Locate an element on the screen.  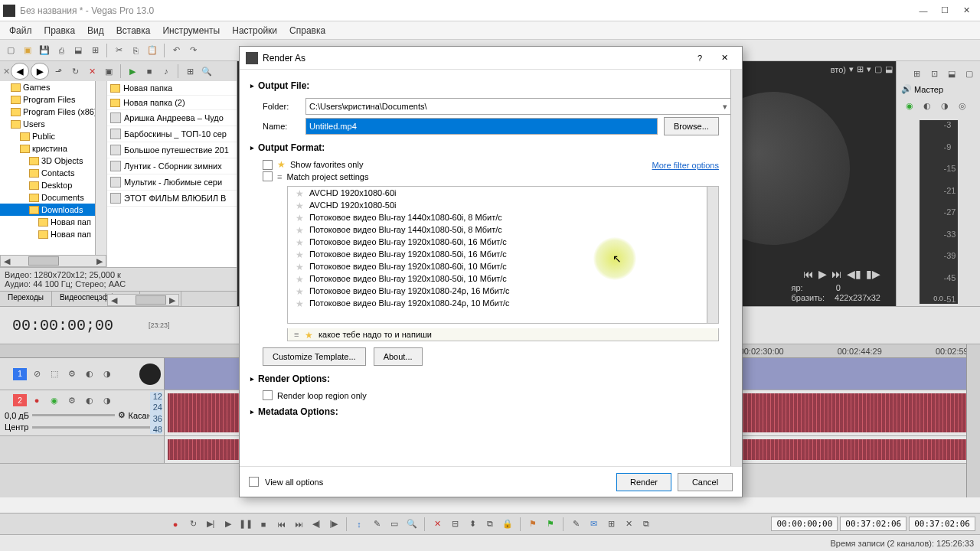
tool-normal-icon: ↕ is located at coordinates (359, 524).